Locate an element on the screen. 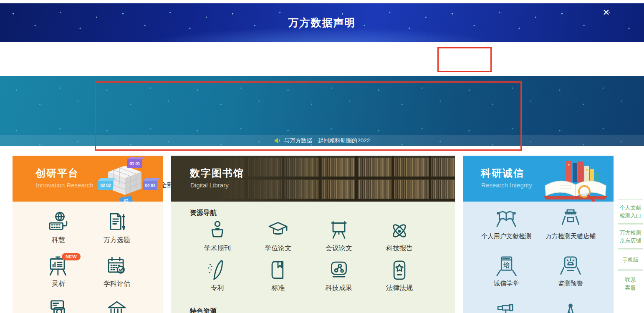 The height and width of the screenshot is (313, 644). personal-check-icon is located at coordinates (506, 219).